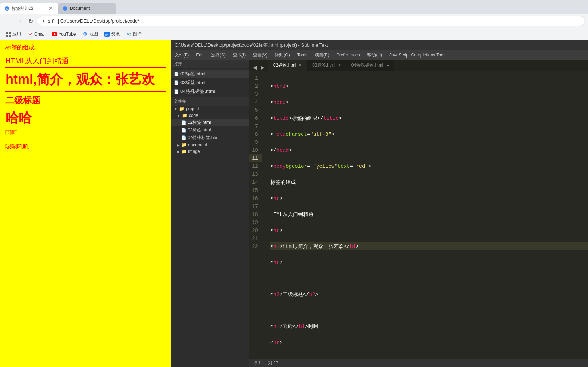  What do you see at coordinates (429, 343) in the screenshot?
I see `code-line-17: <hr>` at bounding box center [429, 343].